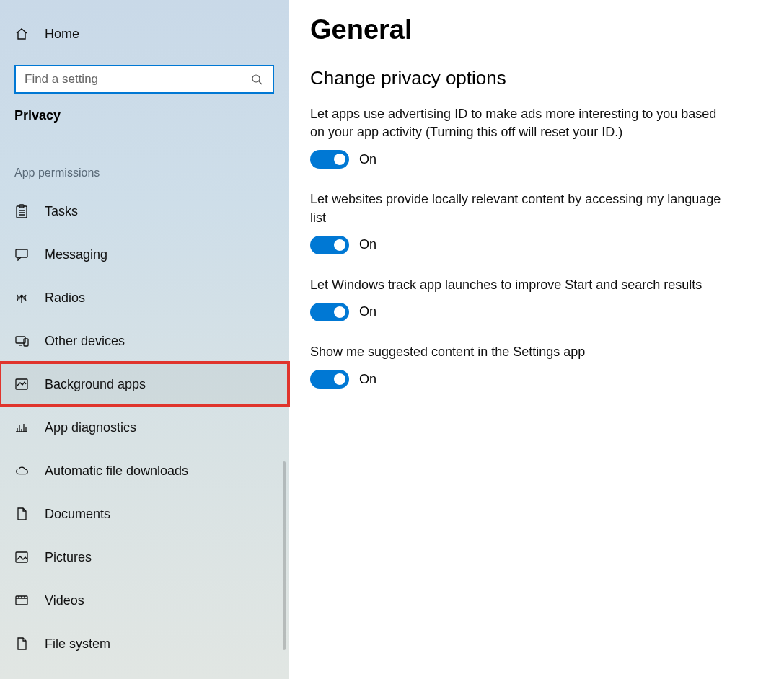  I want to click on home-nav: Home, so click(144, 34).